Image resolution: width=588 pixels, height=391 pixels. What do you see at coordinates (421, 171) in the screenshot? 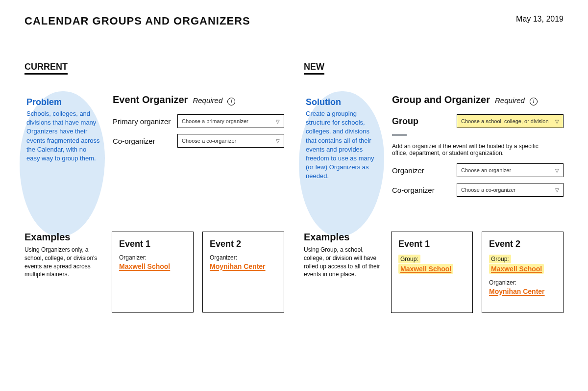
I see `organizer-label: Organizer` at bounding box center [421, 171].